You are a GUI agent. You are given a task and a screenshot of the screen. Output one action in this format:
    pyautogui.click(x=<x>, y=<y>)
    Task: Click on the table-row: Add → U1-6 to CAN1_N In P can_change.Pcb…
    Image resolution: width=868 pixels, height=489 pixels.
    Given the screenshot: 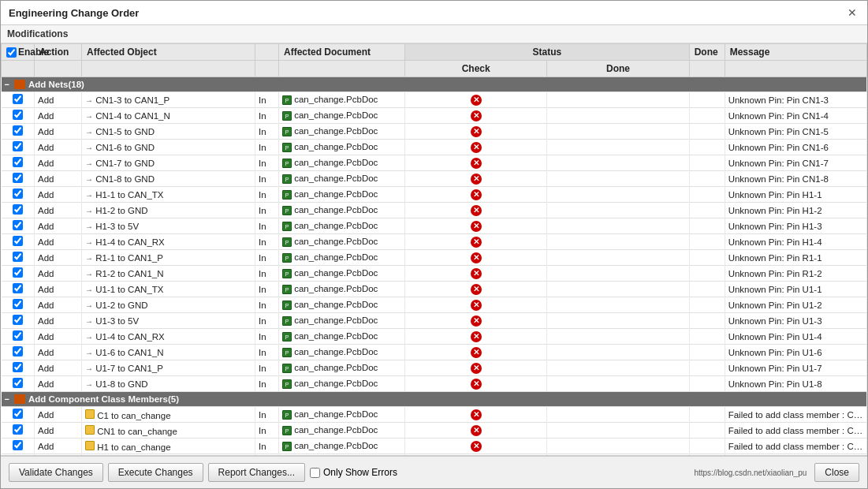 What is the action you would take?
    pyautogui.click(x=434, y=353)
    